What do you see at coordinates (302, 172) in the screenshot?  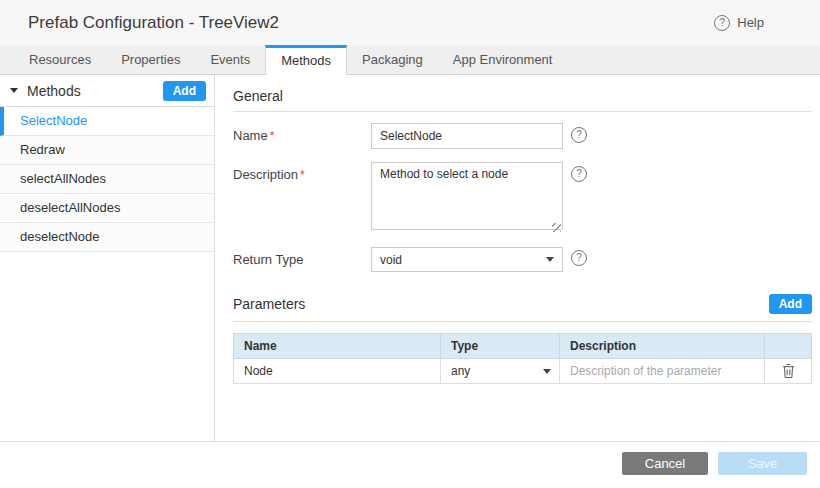 I see `description-label: Description*` at bounding box center [302, 172].